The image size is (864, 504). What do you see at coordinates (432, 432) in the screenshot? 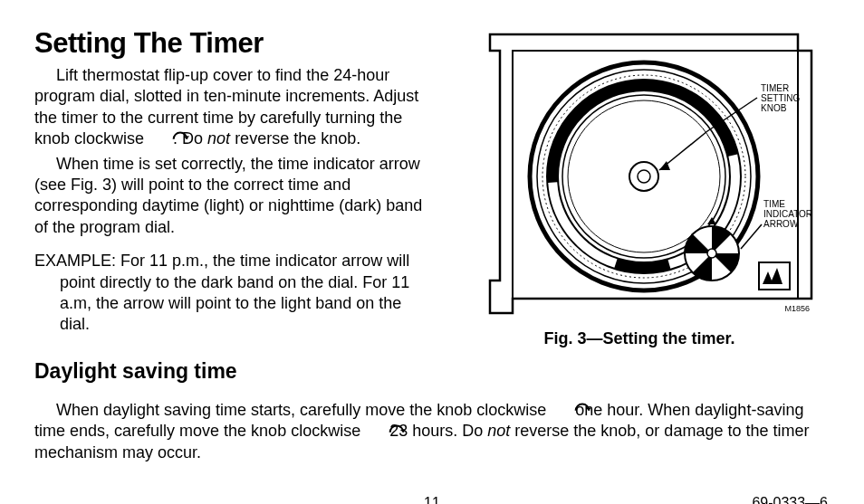
I see `dst-paragraph: When daylight saving time starts, carefu…` at bounding box center [432, 432].